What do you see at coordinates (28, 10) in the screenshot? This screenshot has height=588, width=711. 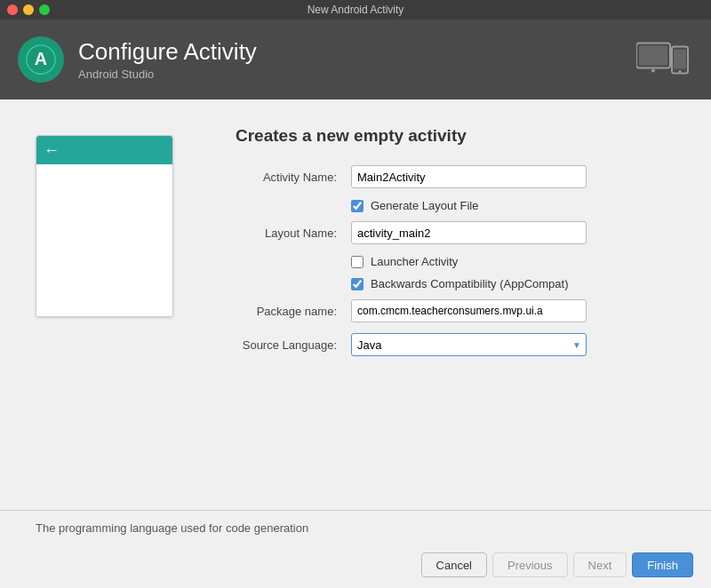 I see `minimize-button` at bounding box center [28, 10].